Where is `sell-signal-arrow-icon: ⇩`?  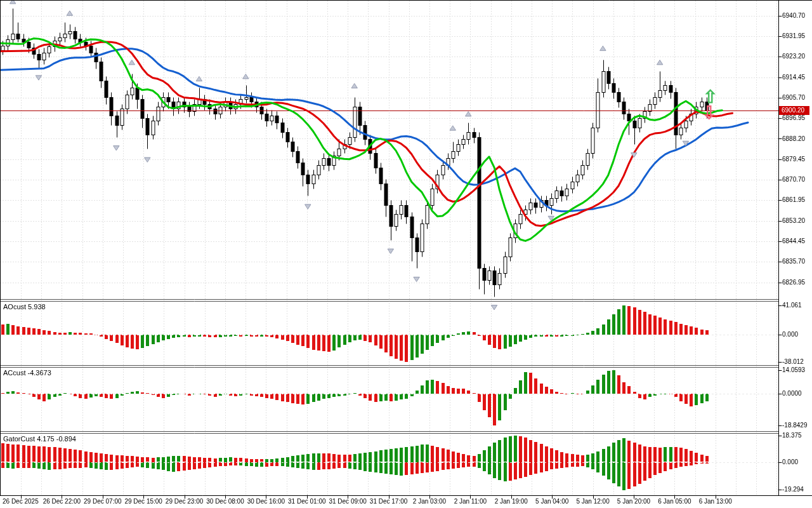 sell-signal-arrow-icon: ⇩ is located at coordinates (709, 113).